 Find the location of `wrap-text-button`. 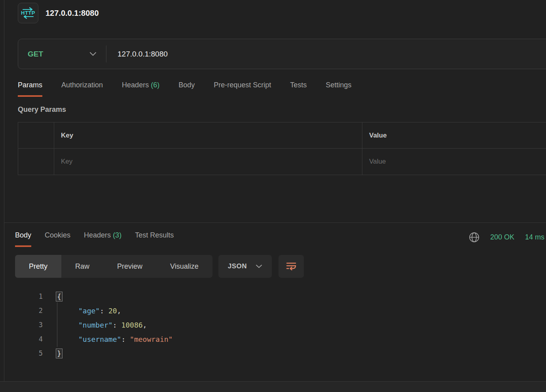

wrap-text-button is located at coordinates (291, 266).